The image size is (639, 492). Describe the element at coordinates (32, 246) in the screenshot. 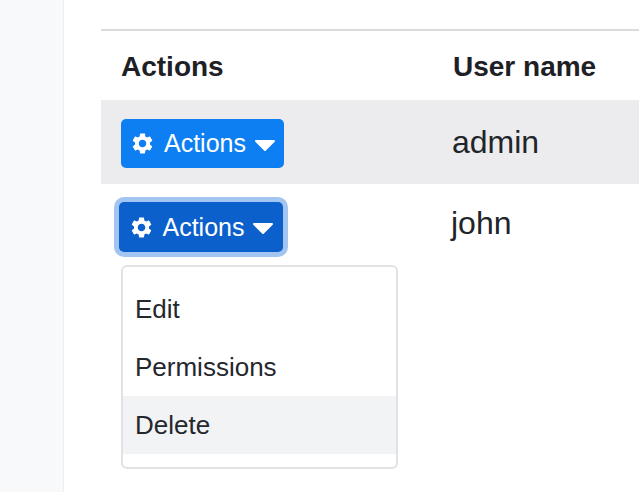

I see `side-panel` at that location.